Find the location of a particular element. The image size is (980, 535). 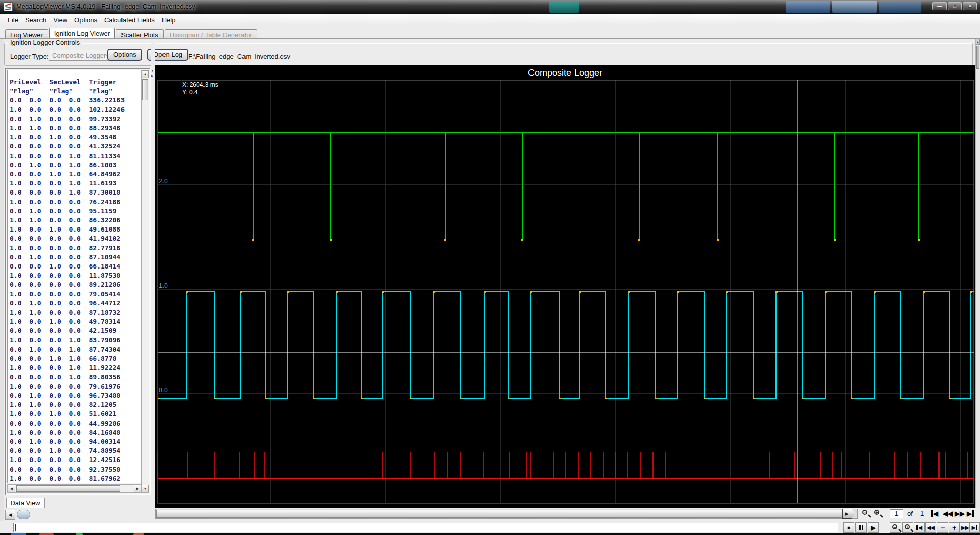

data-table-container: PriLevel SecLevel Trigger "Flag" "Flag" … is located at coordinates (74, 277).